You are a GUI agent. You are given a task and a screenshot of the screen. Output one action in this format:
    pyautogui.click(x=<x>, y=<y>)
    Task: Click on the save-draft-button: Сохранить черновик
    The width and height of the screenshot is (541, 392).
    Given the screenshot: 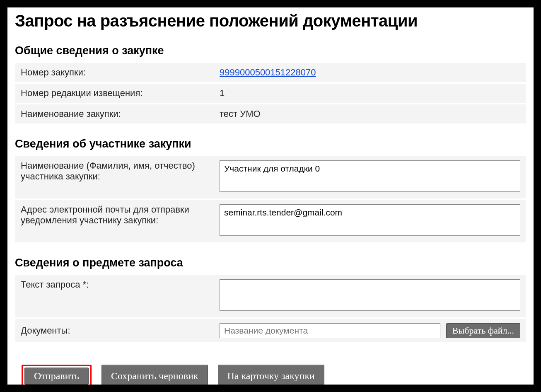 What is the action you would take?
    pyautogui.click(x=155, y=375)
    